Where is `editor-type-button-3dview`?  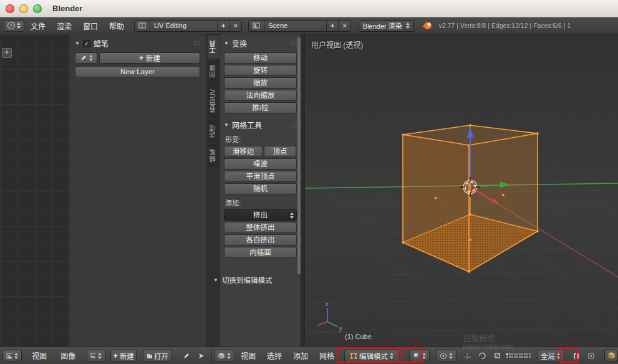 editor-type-button-3dview is located at coordinates (225, 356).